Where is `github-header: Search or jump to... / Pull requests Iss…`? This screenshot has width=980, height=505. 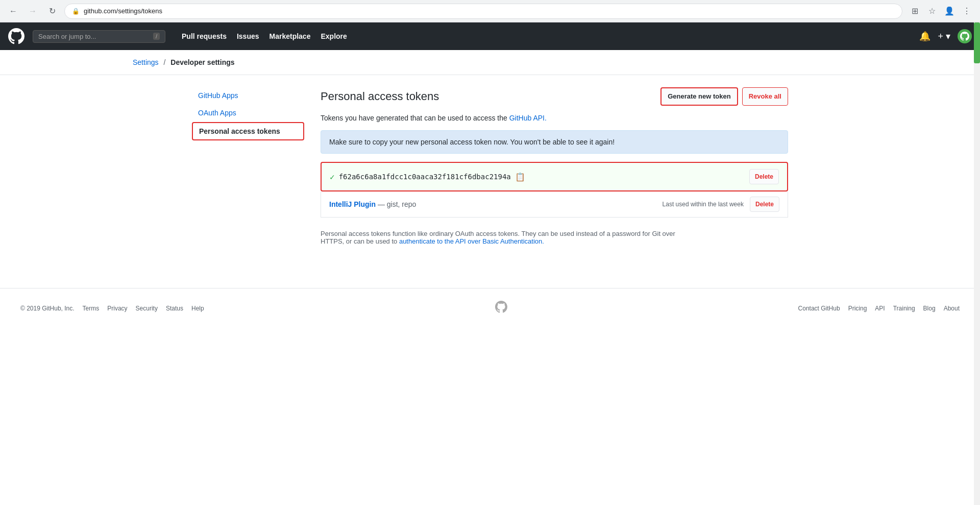
github-header: Search or jump to... / Pull requests Iss… is located at coordinates (490, 36).